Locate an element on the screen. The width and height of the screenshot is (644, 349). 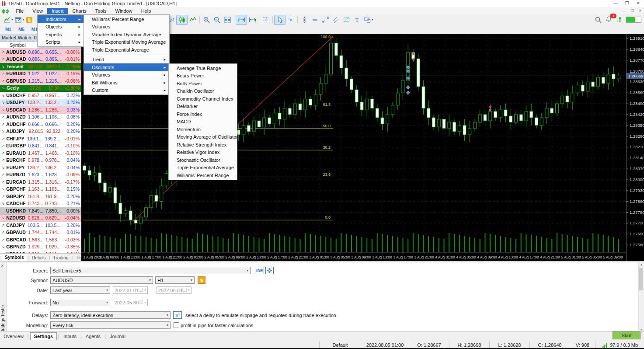
market-watch-row-cadjpy: ↗CADJPY103.5...103.5...0.20% is located at coordinates (41, 226).